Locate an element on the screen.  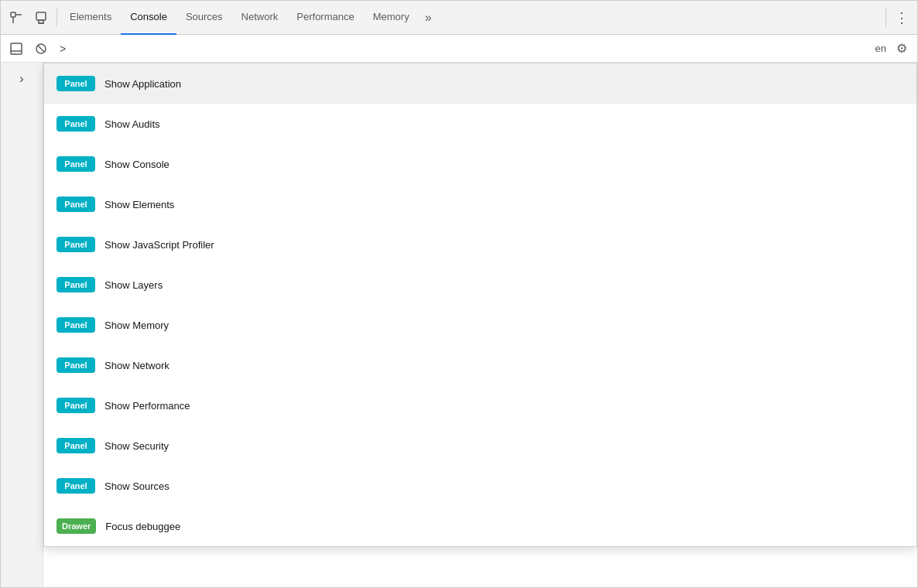
list-item: Drawer Focus debuggee is located at coordinates (480, 526).